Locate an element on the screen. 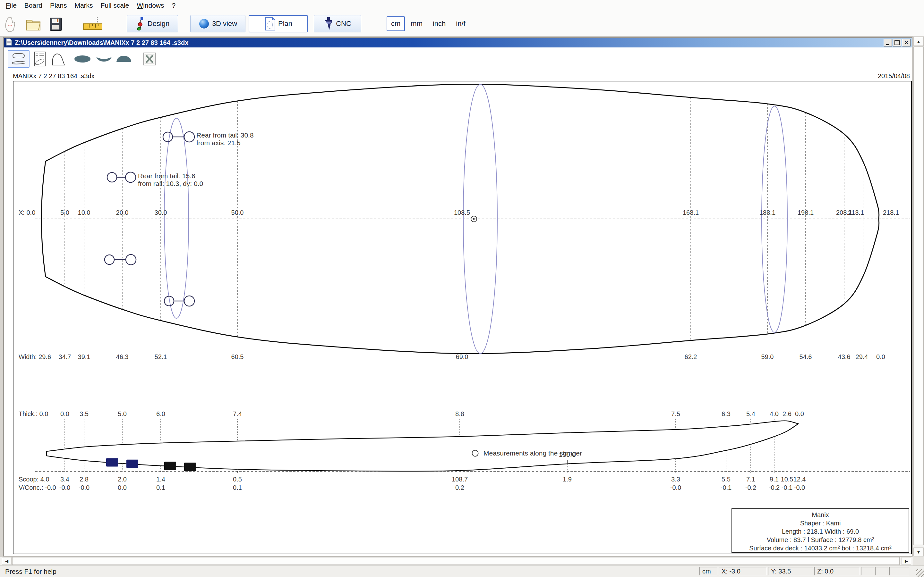 This screenshot has height=577, width=924. scroll-up-icon: ▲ is located at coordinates (919, 41).